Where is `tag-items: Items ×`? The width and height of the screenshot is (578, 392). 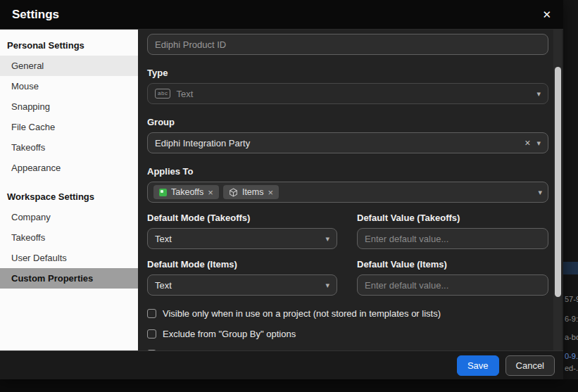
tag-items: Items × is located at coordinates (251, 192).